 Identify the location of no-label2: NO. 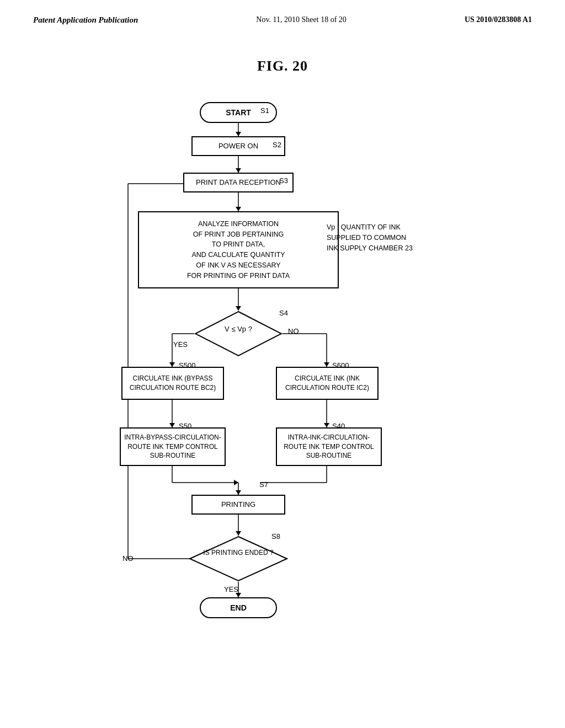
(128, 558).